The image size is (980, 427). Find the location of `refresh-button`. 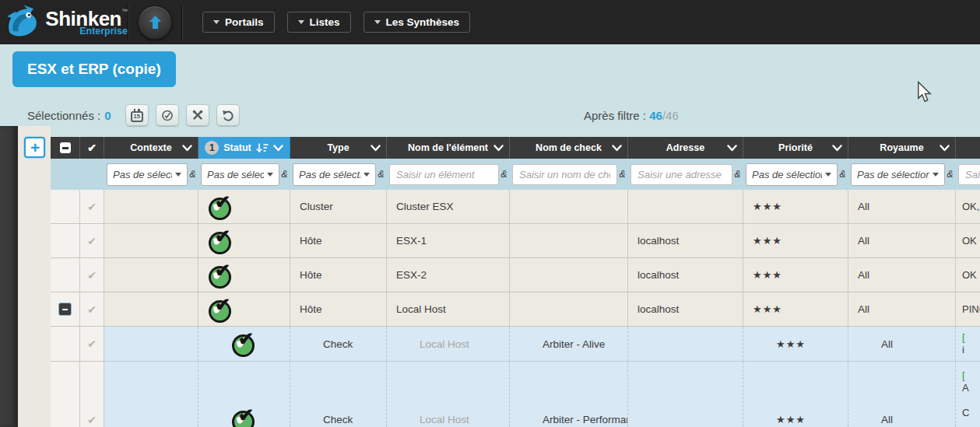

refresh-button is located at coordinates (228, 115).